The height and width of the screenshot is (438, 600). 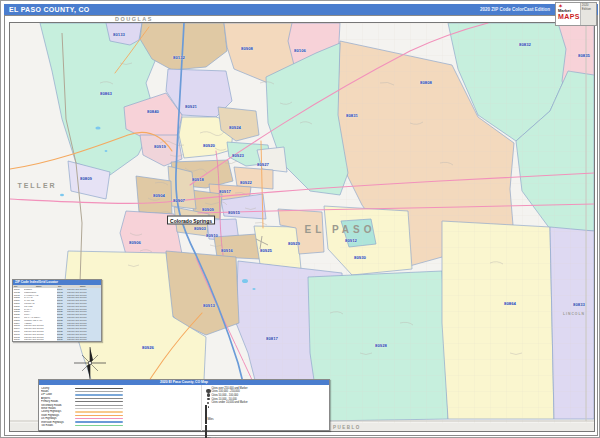 I want to click on zip-label-80922: 80922, so click(x=246, y=182).